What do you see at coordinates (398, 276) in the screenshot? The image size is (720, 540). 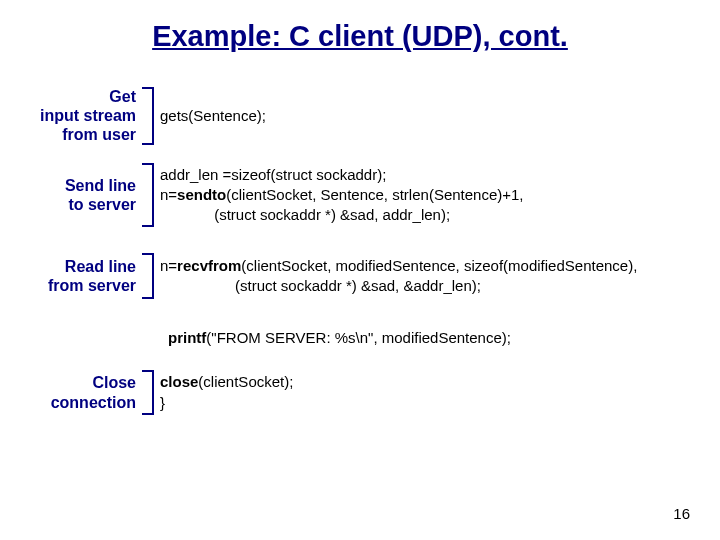 I see `code-recvfrom: n=recvfrom(clientSocket, modifiedSentenc…` at bounding box center [398, 276].